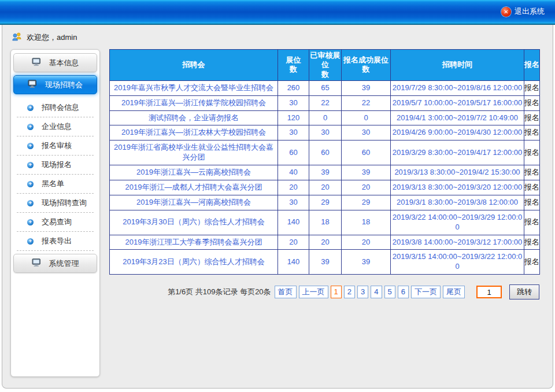 This screenshot has width=555, height=392. I want to click on sidebar-subitem-4: +黑名单, so click(56, 184).